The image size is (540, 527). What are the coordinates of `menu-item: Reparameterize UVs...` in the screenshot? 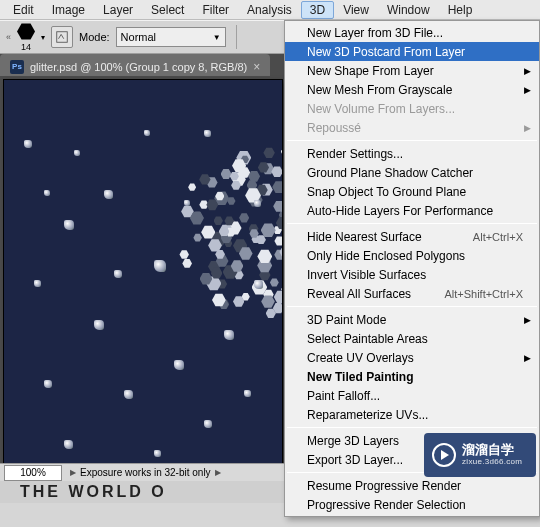 It's located at (412, 414).